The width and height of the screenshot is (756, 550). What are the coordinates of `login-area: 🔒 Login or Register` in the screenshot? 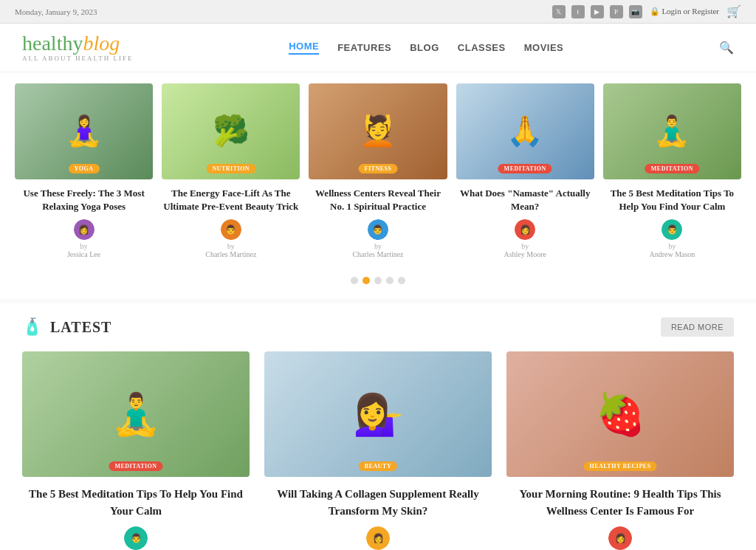 It's located at (684, 12).